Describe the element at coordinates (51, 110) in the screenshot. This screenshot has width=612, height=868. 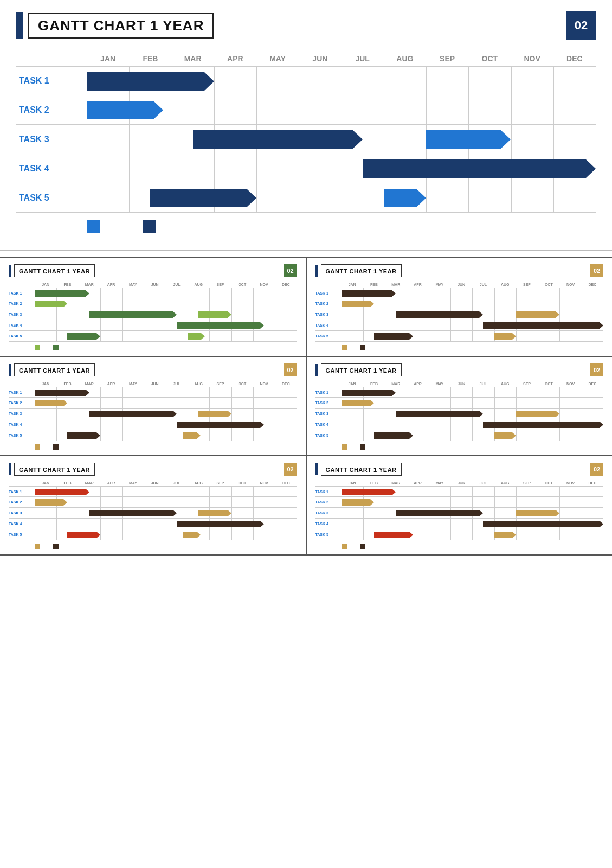
I see `task-label-large: TASK 2` at that location.